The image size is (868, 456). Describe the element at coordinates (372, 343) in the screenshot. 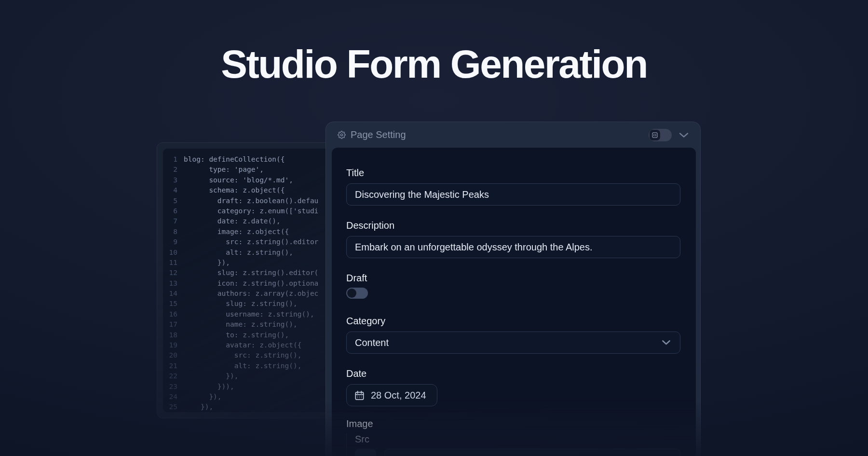

I see `category-value: Content` at that location.